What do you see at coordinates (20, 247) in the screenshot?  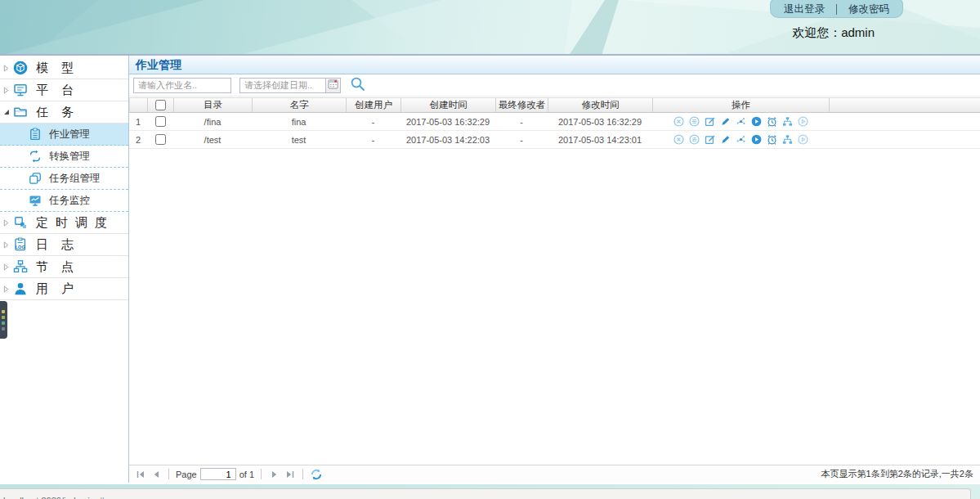 I see `svg-text: LOG` at bounding box center [20, 247].